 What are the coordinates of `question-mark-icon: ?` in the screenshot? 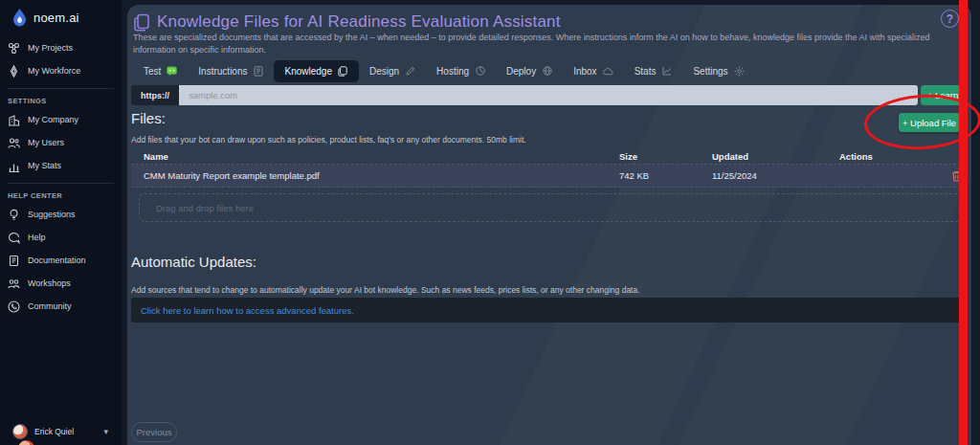 It's located at (949, 19).